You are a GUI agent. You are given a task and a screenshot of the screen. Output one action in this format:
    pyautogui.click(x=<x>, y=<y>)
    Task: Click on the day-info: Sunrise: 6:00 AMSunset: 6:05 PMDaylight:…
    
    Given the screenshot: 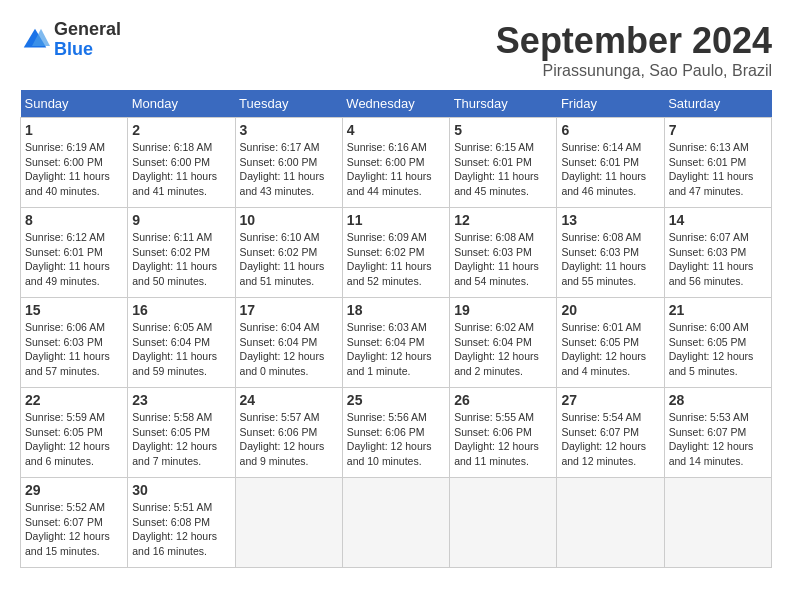 What is the action you would take?
    pyautogui.click(x=718, y=350)
    